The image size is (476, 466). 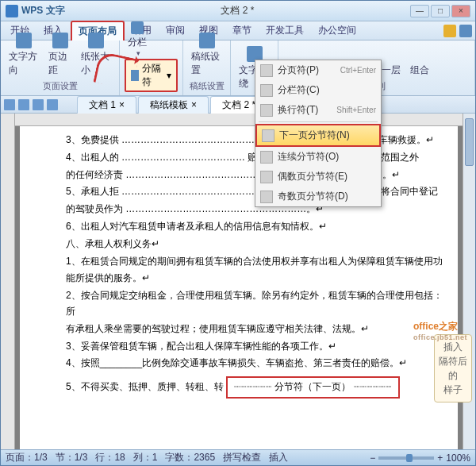 I want to click on status-section: 节：1/3, so click(x=71, y=457).